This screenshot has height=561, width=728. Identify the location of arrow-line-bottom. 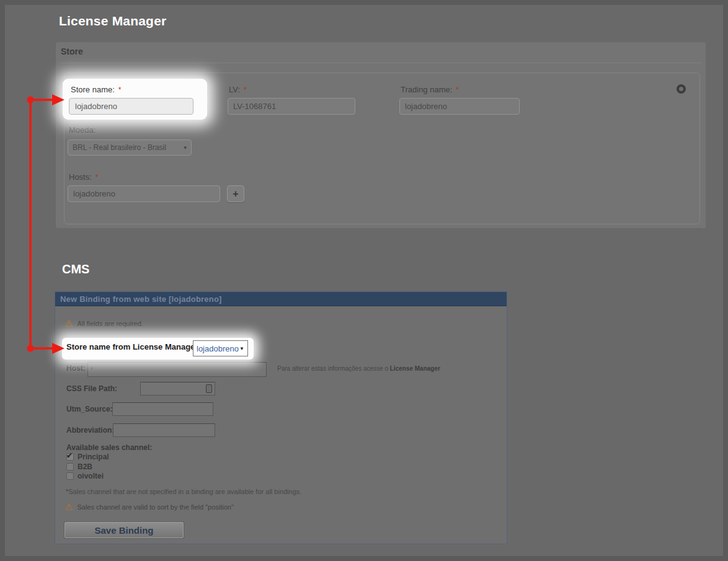
(43, 348).